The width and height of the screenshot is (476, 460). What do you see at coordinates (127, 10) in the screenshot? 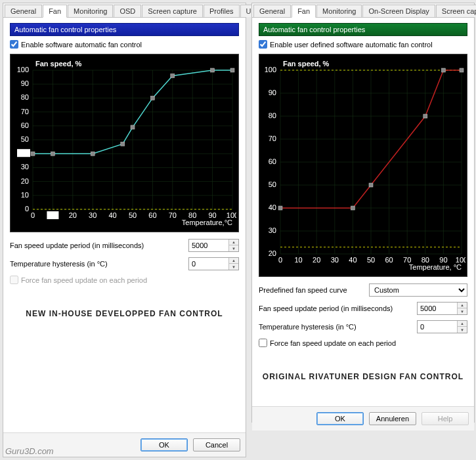
I see `tab-osd: OSD` at bounding box center [127, 10].